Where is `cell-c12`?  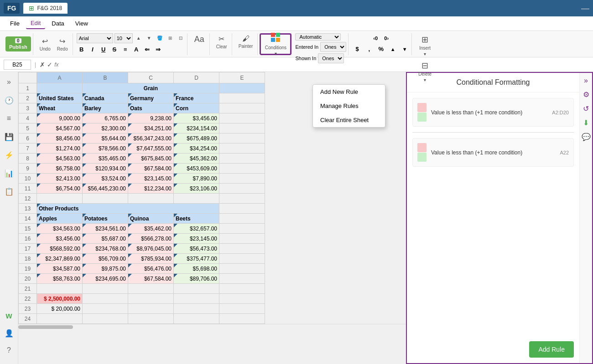
cell-c12 is located at coordinates (151, 199).